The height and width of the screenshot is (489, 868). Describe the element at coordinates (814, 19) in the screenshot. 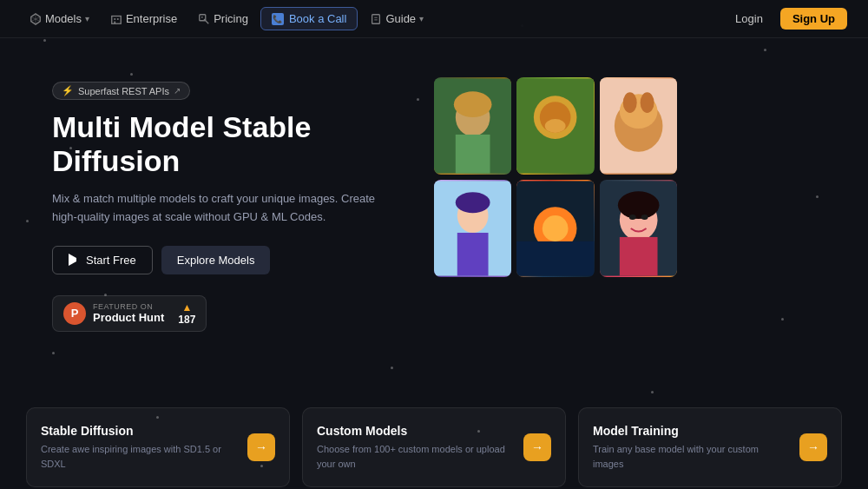

I see `signup-button: Sign Up` at that location.